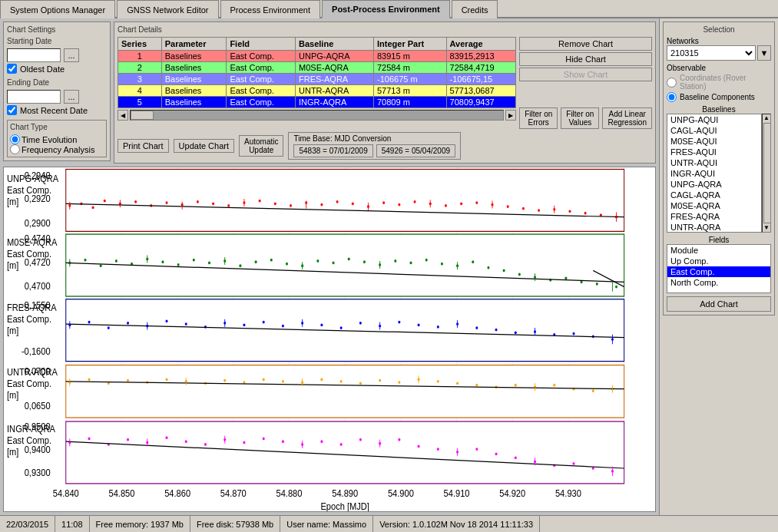  Describe the element at coordinates (719, 283) in the screenshot. I see `field-north-comp: North Comp.` at that location.